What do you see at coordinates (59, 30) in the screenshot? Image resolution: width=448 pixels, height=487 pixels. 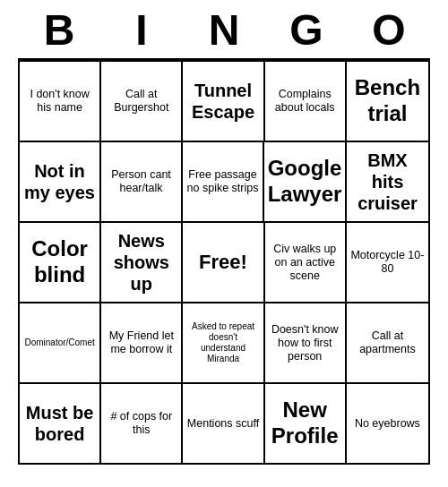 I see `title-b: B` at bounding box center [59, 30].